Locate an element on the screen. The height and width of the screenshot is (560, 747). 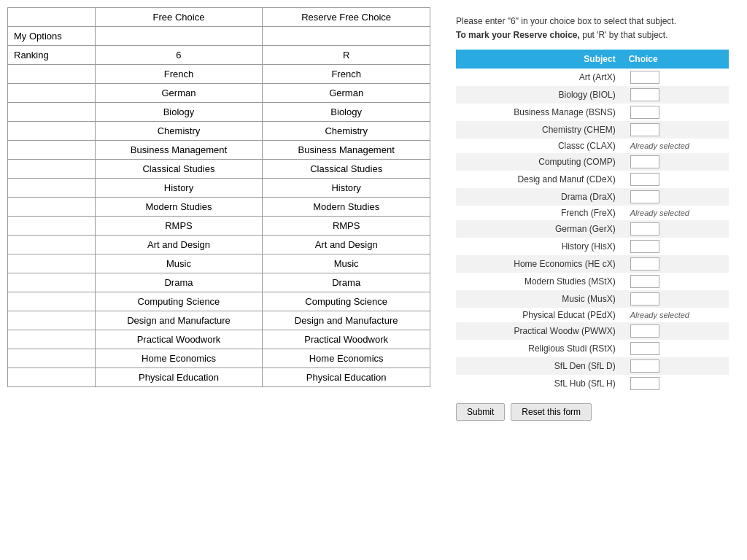
table-row: History History is located at coordinates (219, 188).